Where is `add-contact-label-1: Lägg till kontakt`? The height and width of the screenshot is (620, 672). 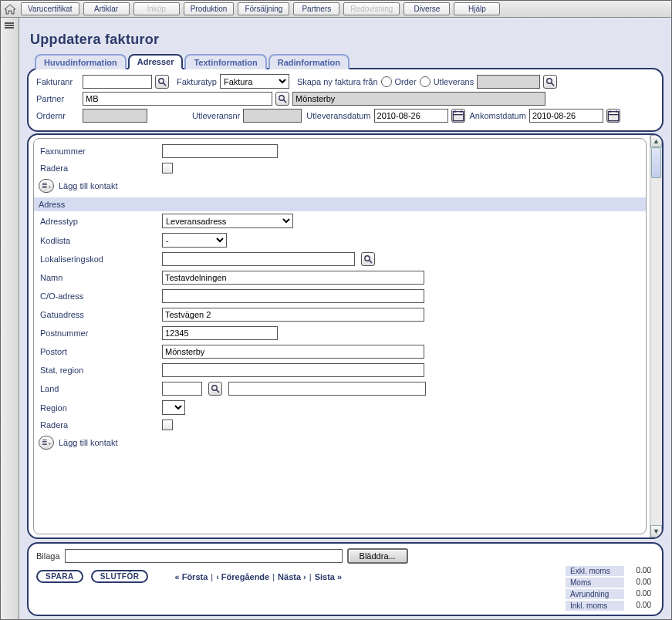 add-contact-label-1: Lägg till kontakt is located at coordinates (88, 186).